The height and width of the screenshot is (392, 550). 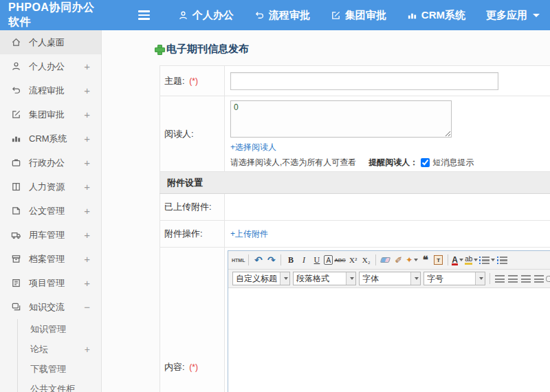 I want to click on sidebar-subitem-knowledge-management: 知识管理, so click(x=59, y=329).